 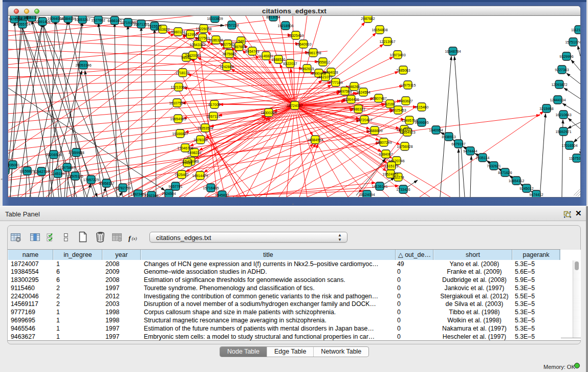 I want to click on svg-text: 18724007, so click(x=295, y=105).